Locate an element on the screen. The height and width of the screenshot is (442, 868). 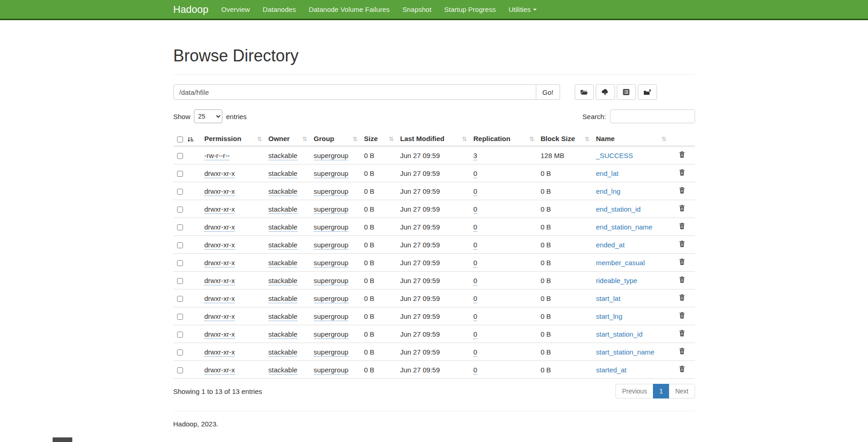
upload-files-button is located at coordinates (605, 92).